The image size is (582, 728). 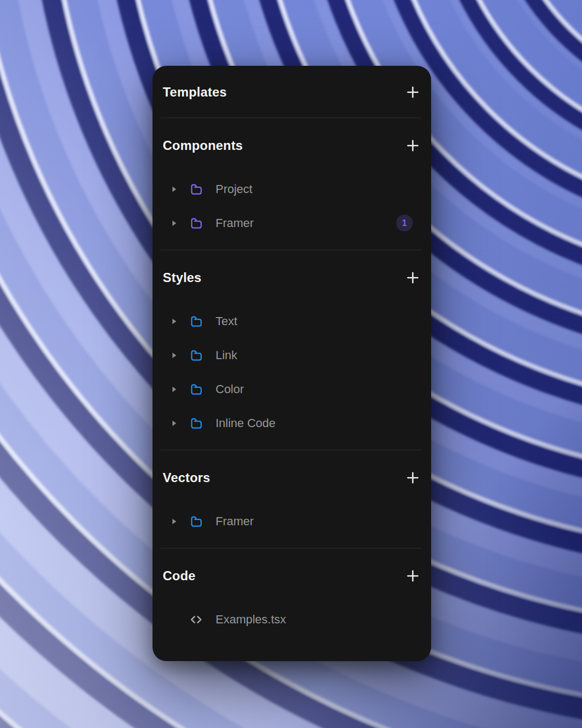 I want to click on tree-row-text: Text, so click(x=292, y=321).